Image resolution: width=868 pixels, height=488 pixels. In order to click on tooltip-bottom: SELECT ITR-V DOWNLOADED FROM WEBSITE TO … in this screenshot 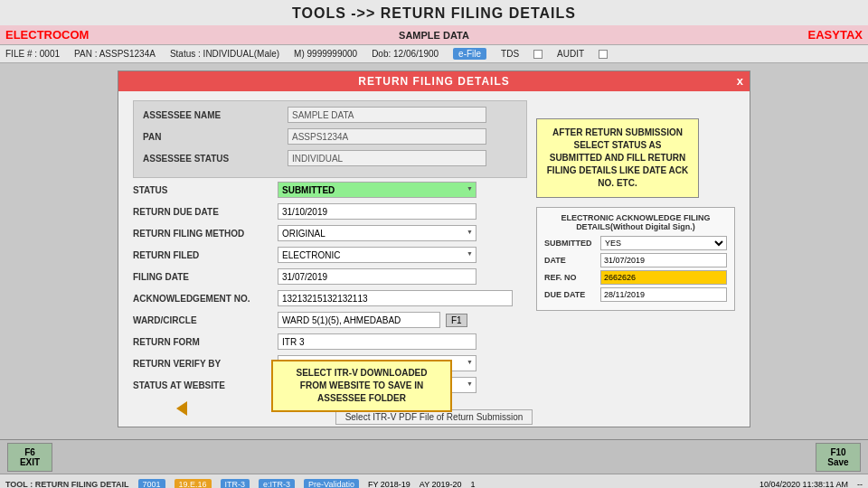, I will do `click(362, 386)`.